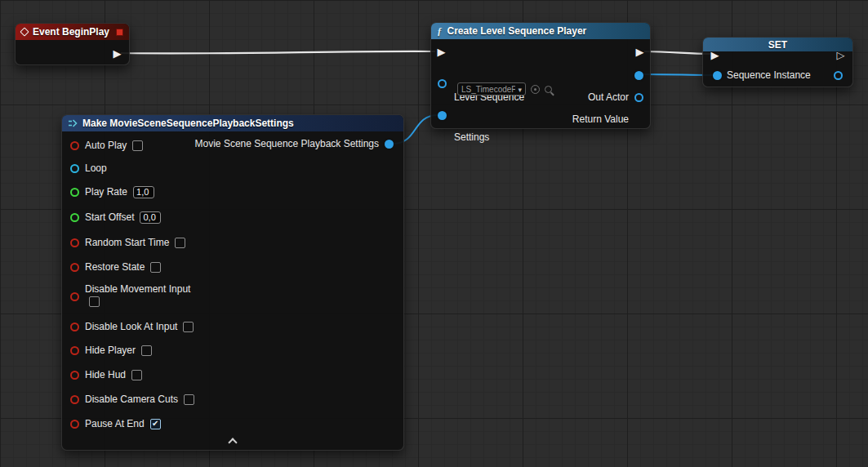 The height and width of the screenshot is (467, 868). I want to click on sequence-instance-pin, so click(717, 75).